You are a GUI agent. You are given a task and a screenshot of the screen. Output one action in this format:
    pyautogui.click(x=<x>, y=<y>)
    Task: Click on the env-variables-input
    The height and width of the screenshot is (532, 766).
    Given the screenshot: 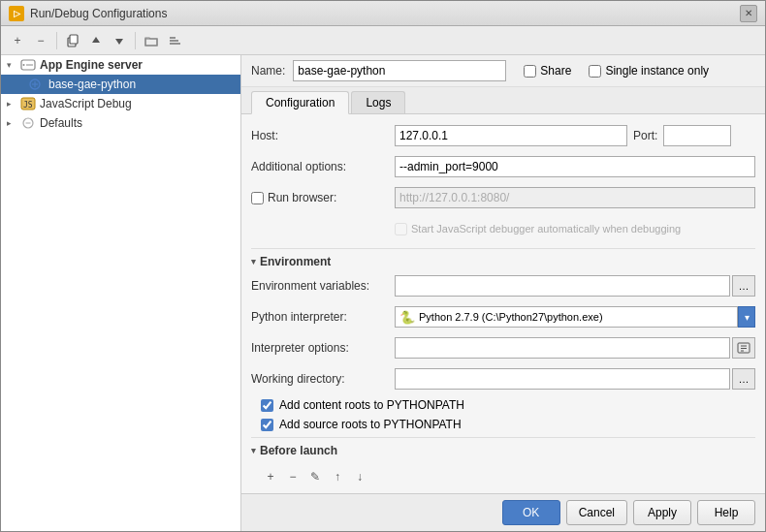 What is the action you would take?
    pyautogui.click(x=562, y=286)
    